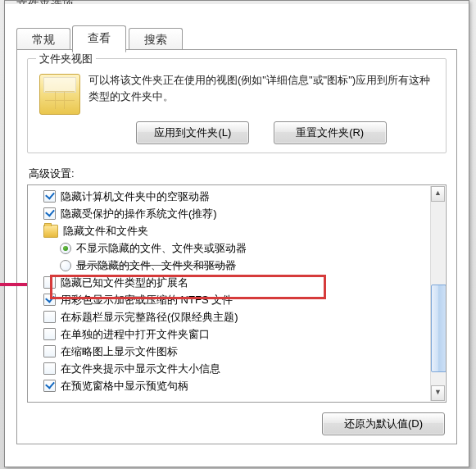 The height and width of the screenshot is (469, 476). Describe the element at coordinates (125, 283) in the screenshot. I see `adv-item-label: 隐藏已知文件类型的扩展名` at that location.